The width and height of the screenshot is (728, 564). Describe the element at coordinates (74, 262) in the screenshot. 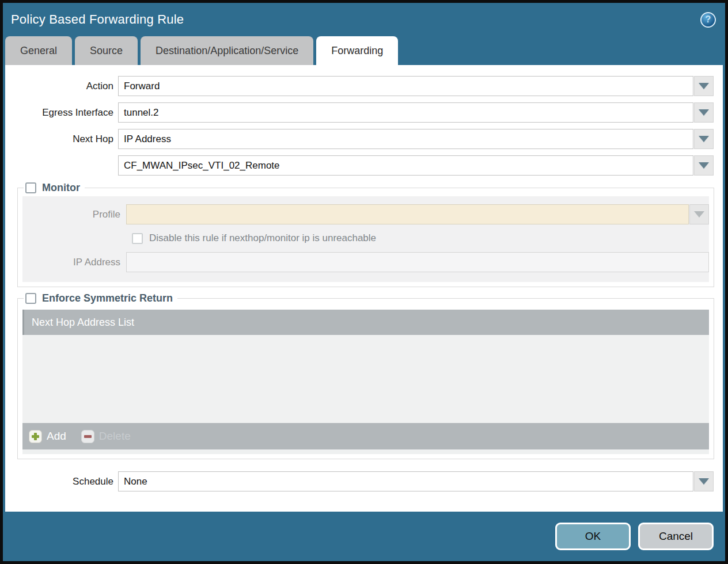

I see `monitor-ip-address-label: IP Address` at that location.